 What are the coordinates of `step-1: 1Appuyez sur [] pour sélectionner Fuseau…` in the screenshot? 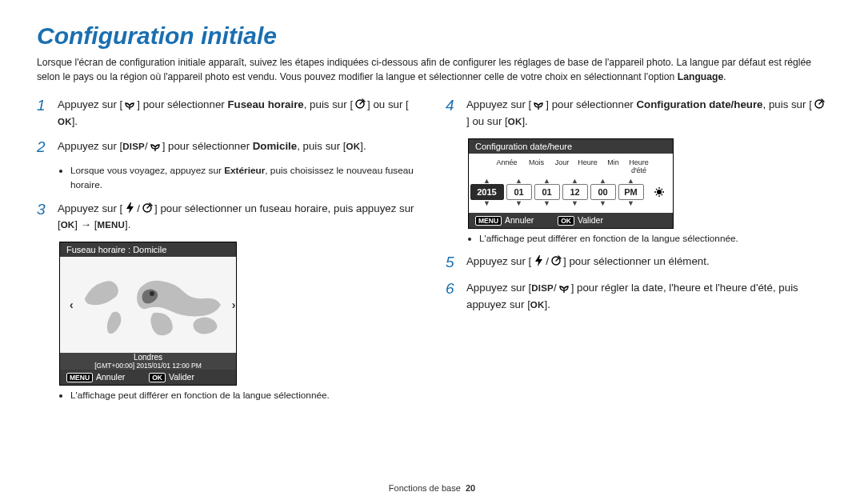 It's located at (227, 114).